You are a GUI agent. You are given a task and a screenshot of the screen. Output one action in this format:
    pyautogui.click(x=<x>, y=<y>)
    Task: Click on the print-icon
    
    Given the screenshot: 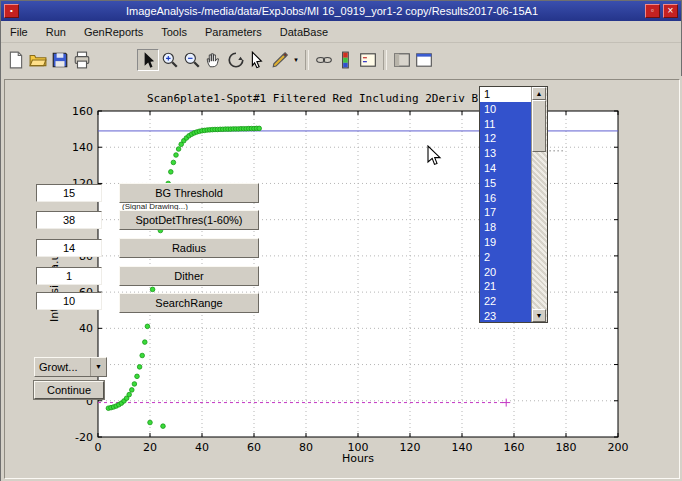 What is the action you would take?
    pyautogui.click(x=82, y=60)
    